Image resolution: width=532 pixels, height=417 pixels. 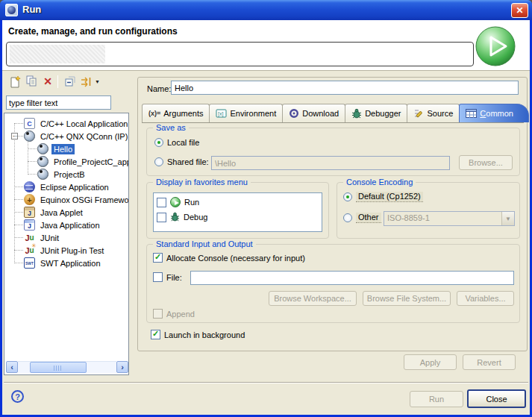 I want to click on header-banner: Create, manage, and run configurations, so click(x=266, y=46).